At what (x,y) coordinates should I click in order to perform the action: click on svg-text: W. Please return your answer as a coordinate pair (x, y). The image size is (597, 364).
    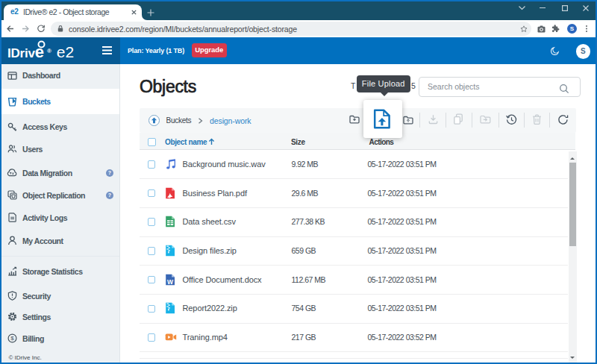
    Looking at the image, I should click on (170, 281).